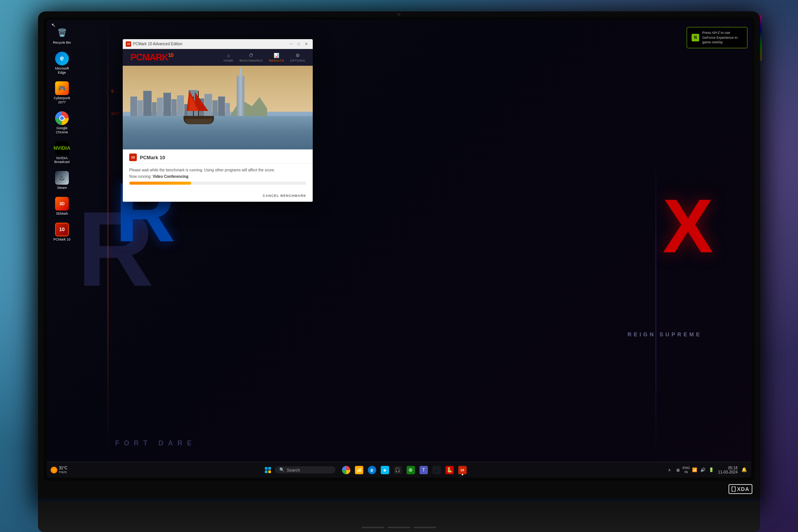  What do you see at coordinates (740, 489) in the screenshot?
I see `xda-watermark: XDA` at bounding box center [740, 489].